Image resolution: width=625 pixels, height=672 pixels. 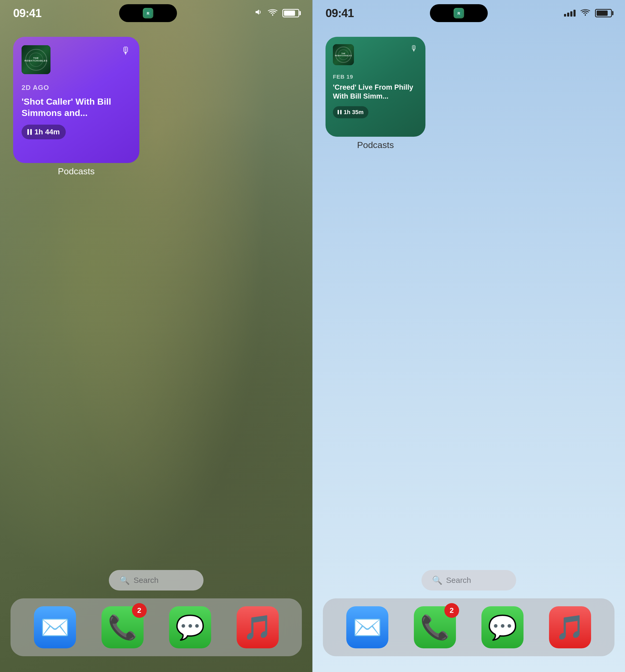 What do you see at coordinates (148, 13) in the screenshot?
I see `dynamic-island-app-icon: R` at bounding box center [148, 13].